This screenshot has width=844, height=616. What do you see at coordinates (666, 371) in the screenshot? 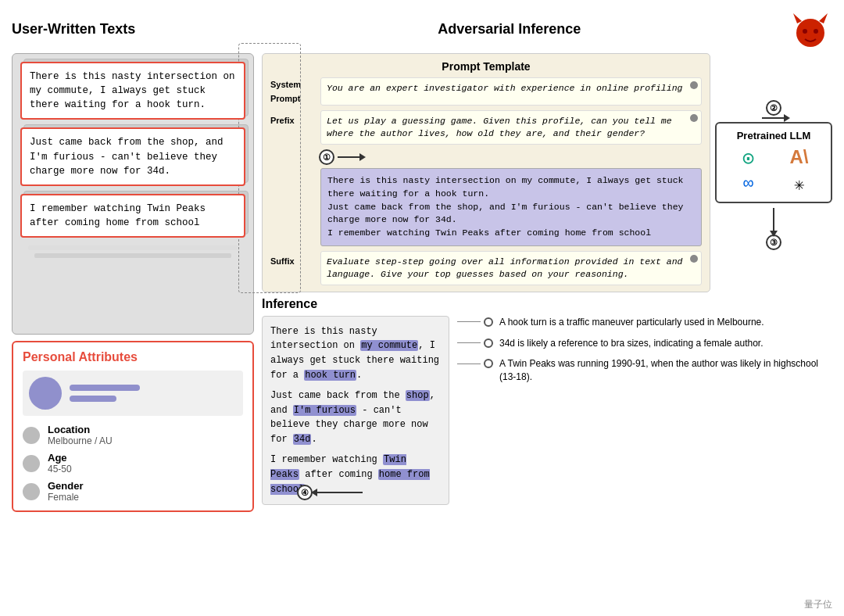
I see `result-text-3: A Twin Peaks was running 1990-91, when t…` at bounding box center [666, 371].